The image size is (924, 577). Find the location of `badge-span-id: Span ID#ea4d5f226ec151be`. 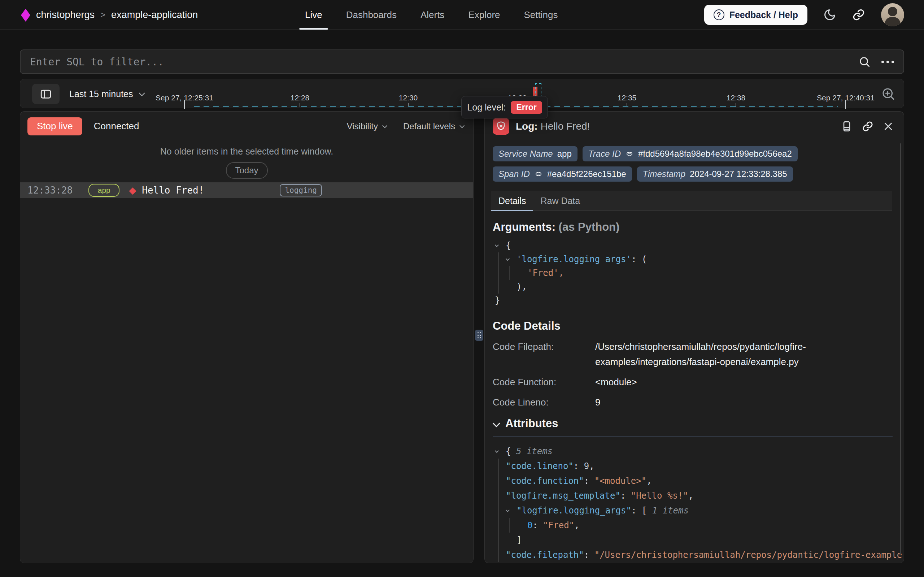

badge-span-id: Span ID#ea4d5f226ec151be is located at coordinates (562, 174).